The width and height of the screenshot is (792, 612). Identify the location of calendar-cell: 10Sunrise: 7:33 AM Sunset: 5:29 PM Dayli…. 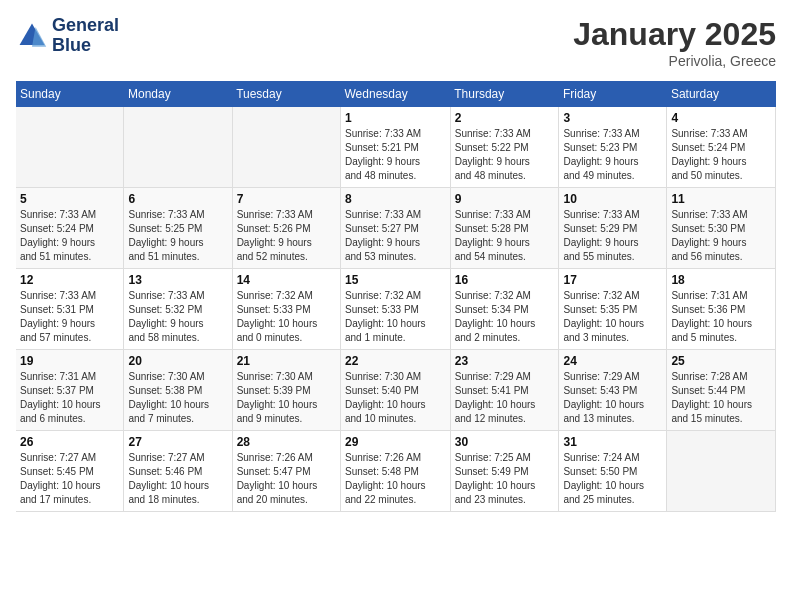
(613, 228).